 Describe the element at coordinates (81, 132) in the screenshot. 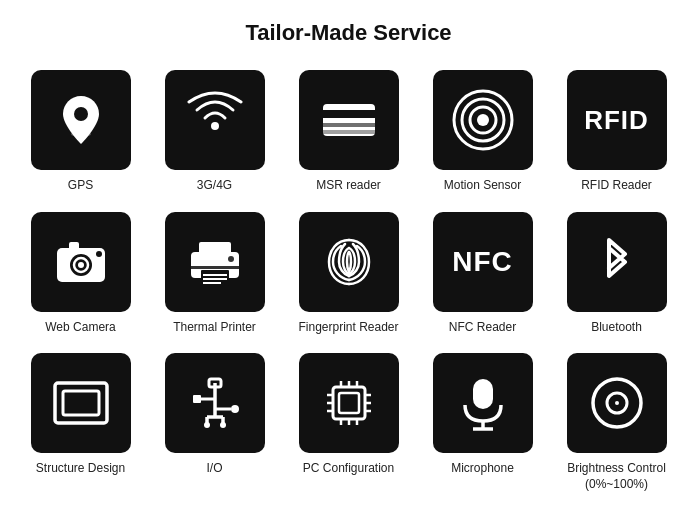

I see `item-gps: GPS` at that location.